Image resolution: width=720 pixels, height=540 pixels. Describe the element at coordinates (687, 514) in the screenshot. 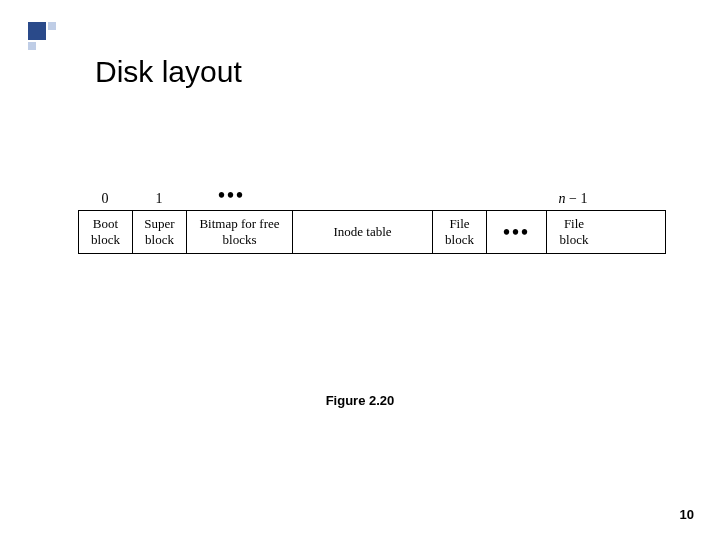

I see `page-number: 10` at that location.